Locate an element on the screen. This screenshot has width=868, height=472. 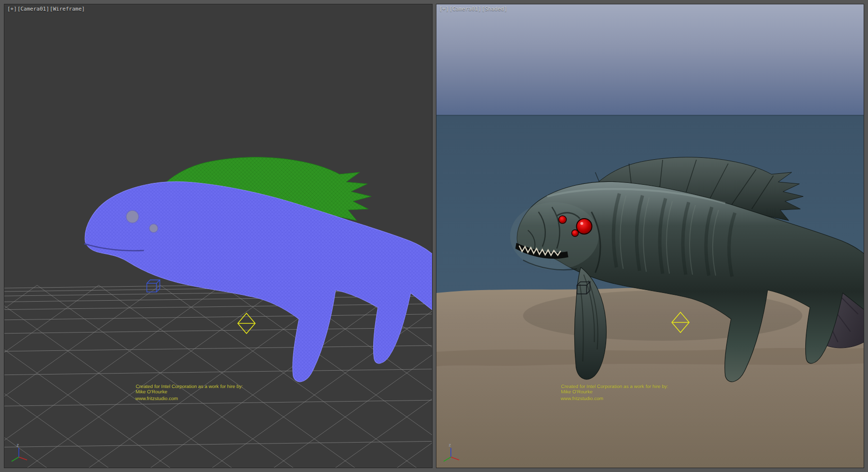
viewport-menu-shading: [Shaded] is located at coordinates (495, 9).